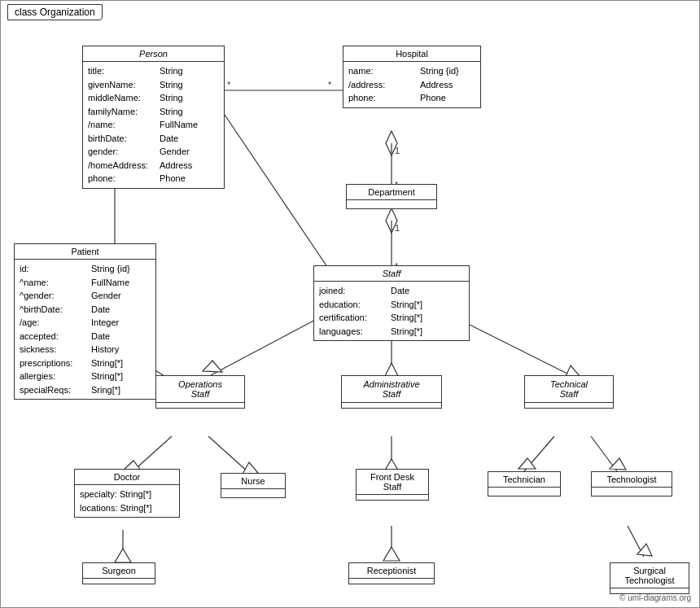 The width and height of the screenshot is (700, 608). Describe the element at coordinates (392, 197) in the screenshot. I see `department-class: Department` at that location.